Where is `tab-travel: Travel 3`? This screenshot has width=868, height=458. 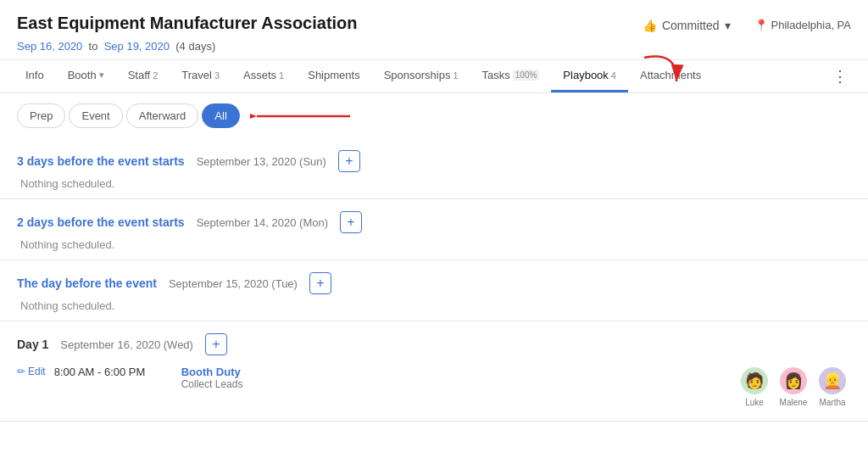
tab-travel: Travel 3 is located at coordinates (200, 76).